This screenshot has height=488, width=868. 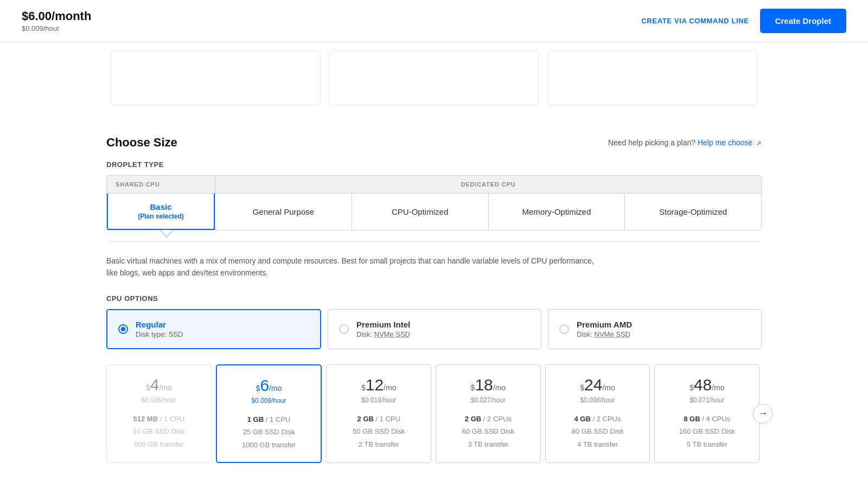 What do you see at coordinates (499, 388) in the screenshot?
I see `mo-18: /mo` at bounding box center [499, 388].